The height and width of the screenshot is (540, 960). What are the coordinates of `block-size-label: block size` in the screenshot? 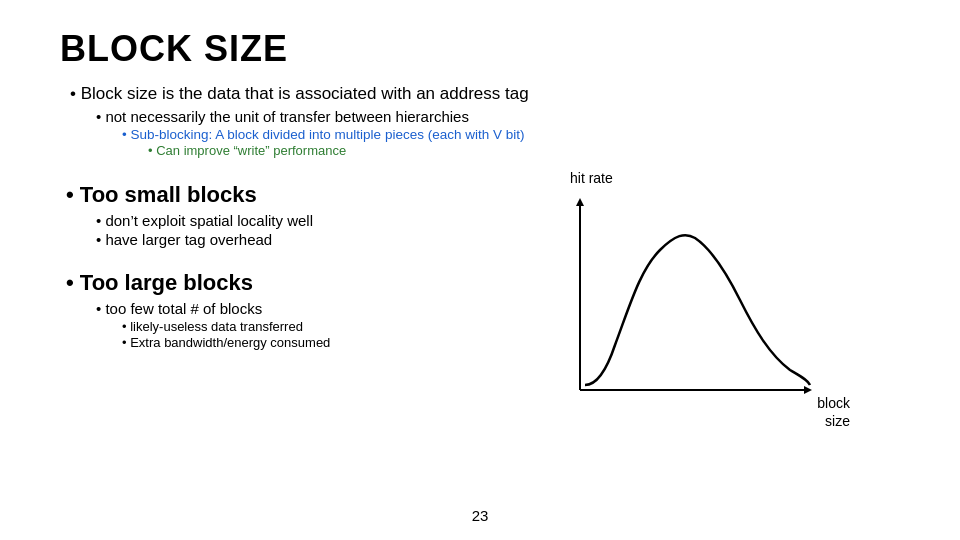 It's located at (834, 412).